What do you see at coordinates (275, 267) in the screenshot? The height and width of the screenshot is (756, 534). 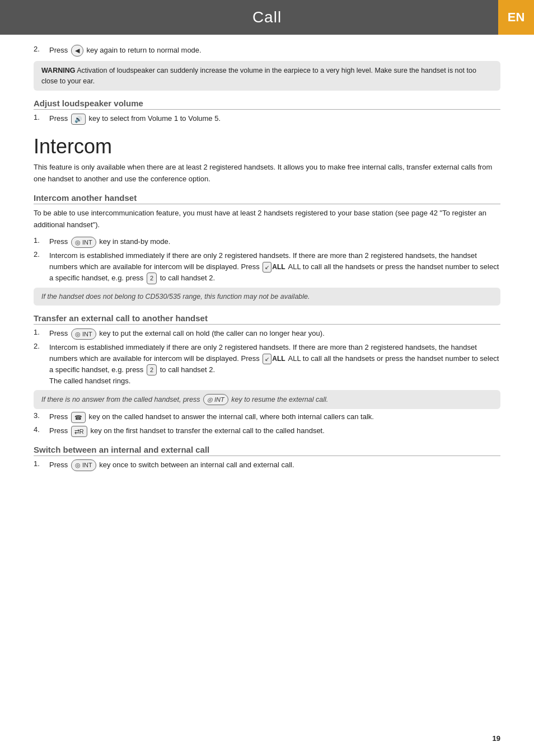 I see `ia-step2-text: Intercom is established immediately if t…` at bounding box center [275, 267].